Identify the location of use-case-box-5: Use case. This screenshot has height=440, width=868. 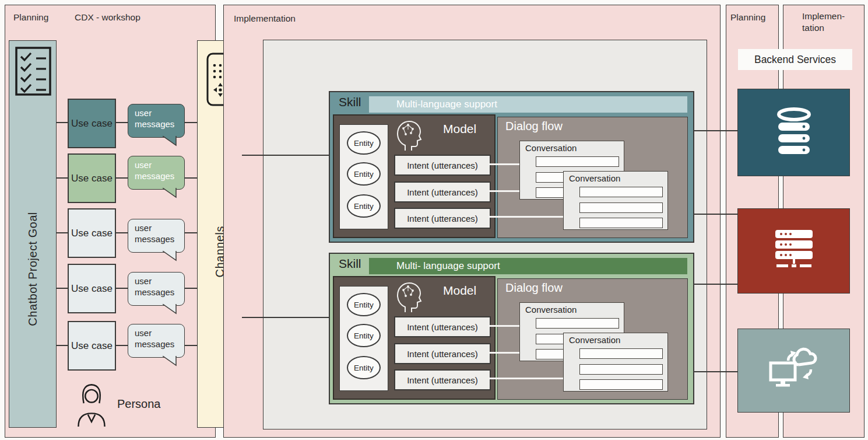
(92, 345).